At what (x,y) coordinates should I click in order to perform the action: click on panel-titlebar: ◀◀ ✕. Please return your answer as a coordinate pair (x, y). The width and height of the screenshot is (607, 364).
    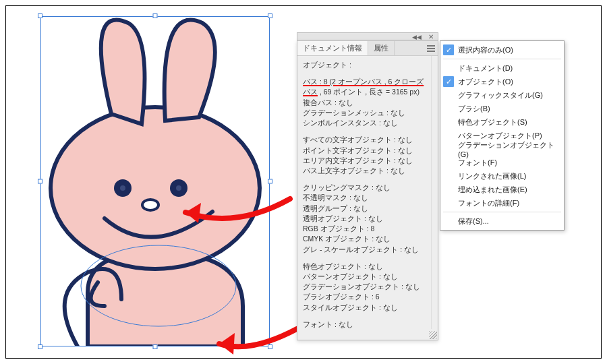
    Looking at the image, I should click on (368, 36).